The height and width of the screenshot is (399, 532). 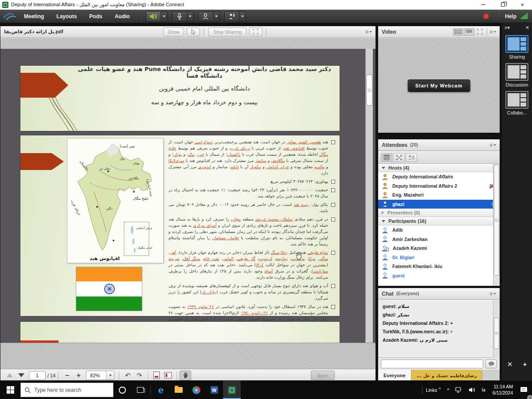 What do you see at coordinates (439, 195) in the screenshot?
I see `attendee-row: Eng. Mazaheri` at bounding box center [439, 195].